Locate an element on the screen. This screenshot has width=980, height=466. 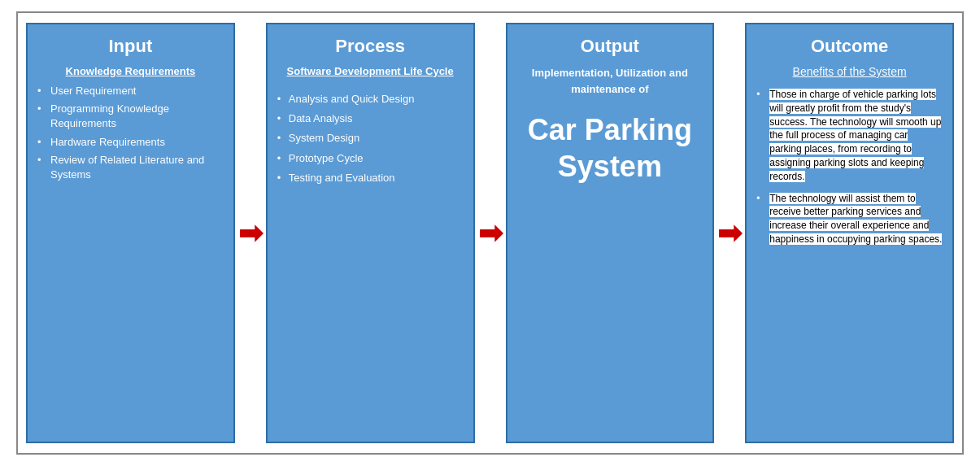
list-item: Review of Related Literature and Systems is located at coordinates (130, 168).